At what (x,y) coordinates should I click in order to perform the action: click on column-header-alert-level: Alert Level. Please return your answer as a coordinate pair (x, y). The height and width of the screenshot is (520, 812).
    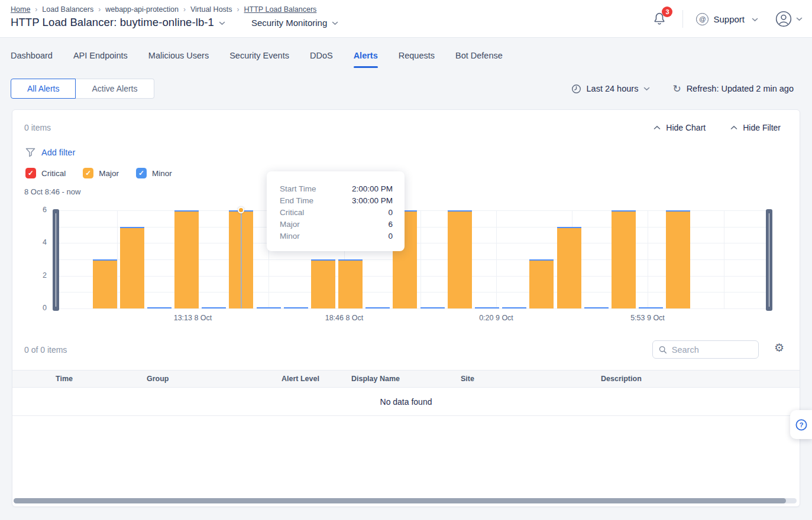
    Looking at the image, I should click on (300, 379).